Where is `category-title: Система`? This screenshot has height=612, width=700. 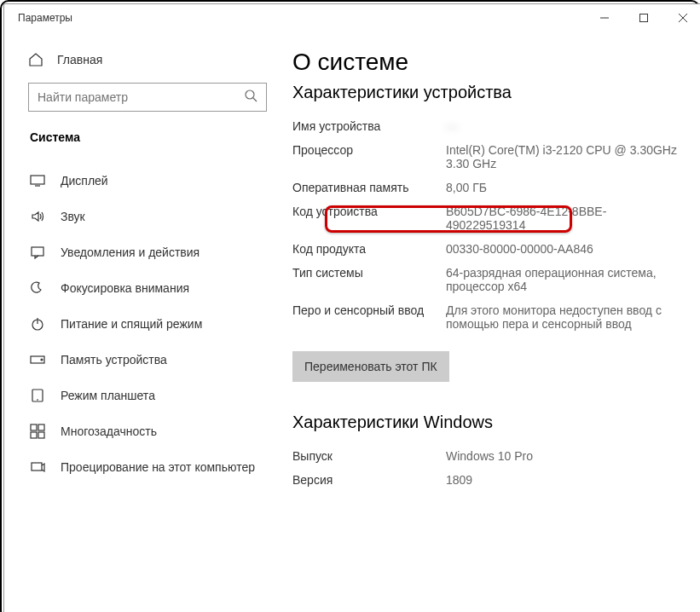
category-title: Система is located at coordinates (148, 137).